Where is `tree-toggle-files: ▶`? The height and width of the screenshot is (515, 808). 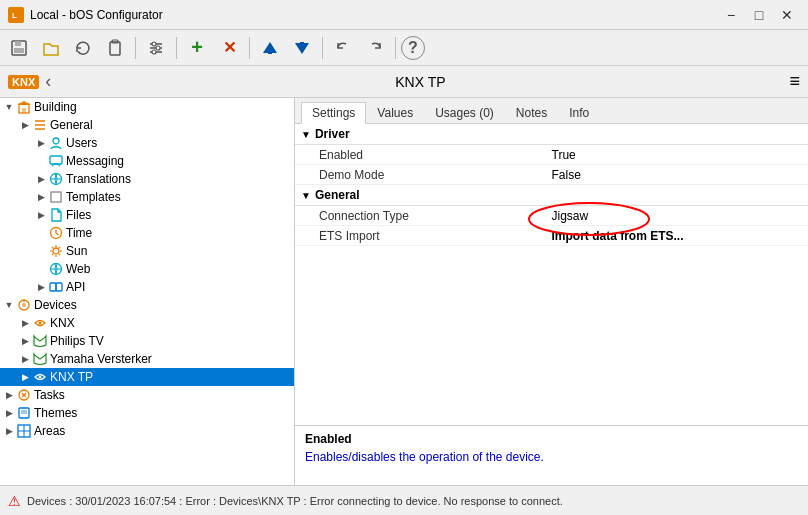 tree-toggle-files: ▶ is located at coordinates (41, 215).